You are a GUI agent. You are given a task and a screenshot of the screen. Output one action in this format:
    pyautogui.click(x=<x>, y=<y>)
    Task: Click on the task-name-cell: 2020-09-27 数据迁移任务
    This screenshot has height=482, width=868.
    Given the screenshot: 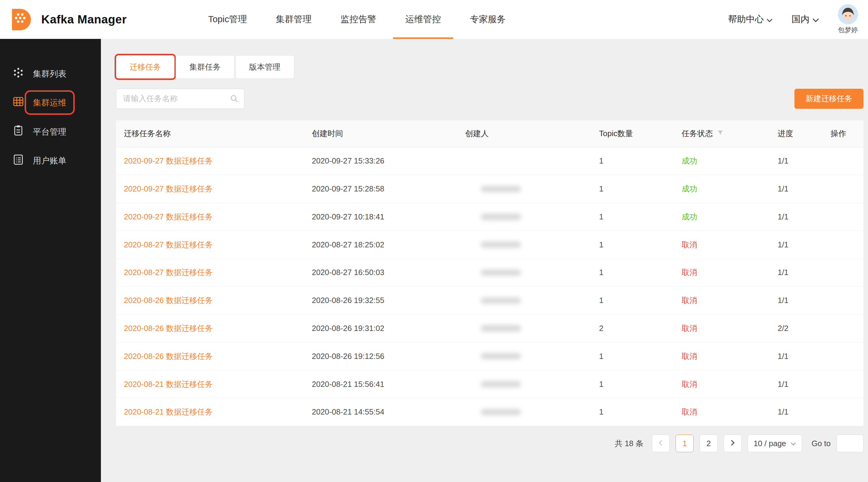 What is the action you would take?
    pyautogui.click(x=210, y=161)
    